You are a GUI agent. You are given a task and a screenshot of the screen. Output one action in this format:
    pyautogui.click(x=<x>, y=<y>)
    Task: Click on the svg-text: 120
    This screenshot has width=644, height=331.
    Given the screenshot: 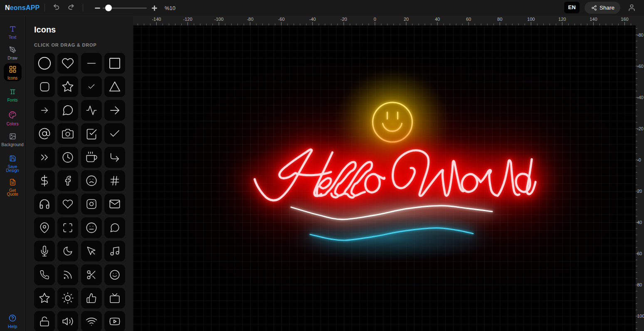 What is the action you would take?
    pyautogui.click(x=562, y=19)
    